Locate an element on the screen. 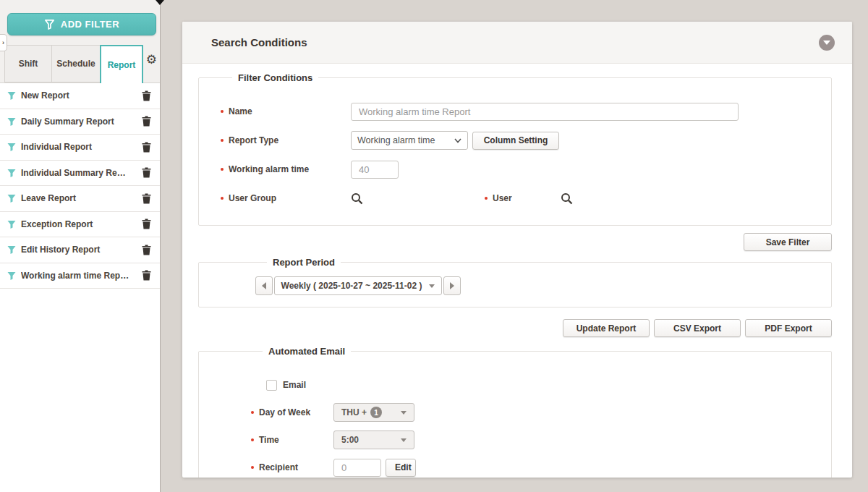 This screenshot has width=868, height=492. day-of-week-select: THU + 1 is located at coordinates (374, 412).